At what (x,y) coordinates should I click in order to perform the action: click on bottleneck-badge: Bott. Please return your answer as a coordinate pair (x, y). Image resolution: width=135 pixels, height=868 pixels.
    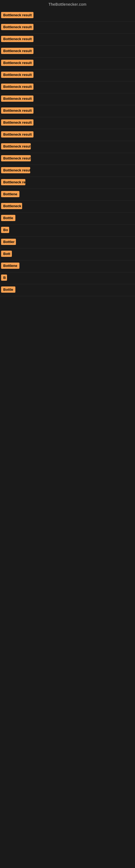
    Looking at the image, I should click on (6, 254).